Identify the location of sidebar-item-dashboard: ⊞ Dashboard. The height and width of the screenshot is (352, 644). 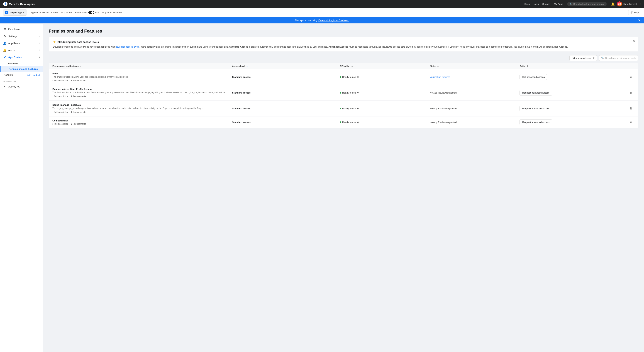
(22, 29).